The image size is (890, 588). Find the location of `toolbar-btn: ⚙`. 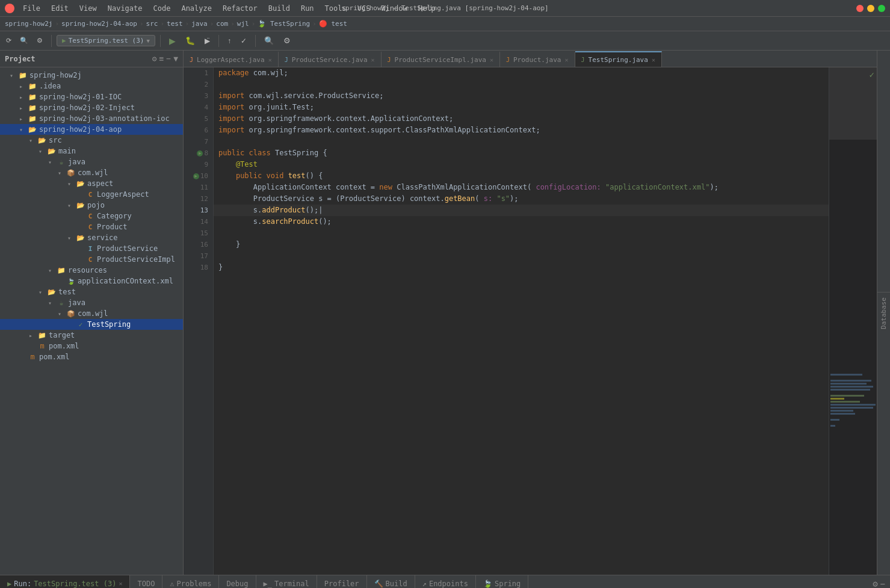

toolbar-btn: ⚙ is located at coordinates (40, 41).